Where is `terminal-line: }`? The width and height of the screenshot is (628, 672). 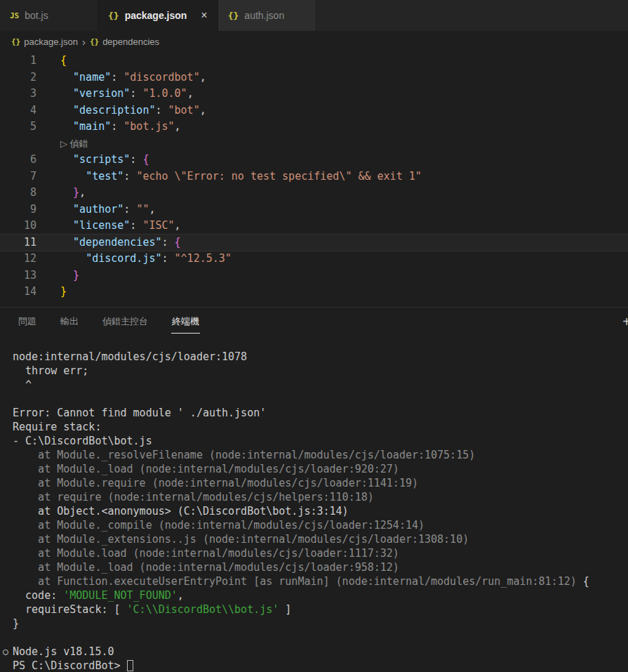 terminal-line: } is located at coordinates (320, 624).